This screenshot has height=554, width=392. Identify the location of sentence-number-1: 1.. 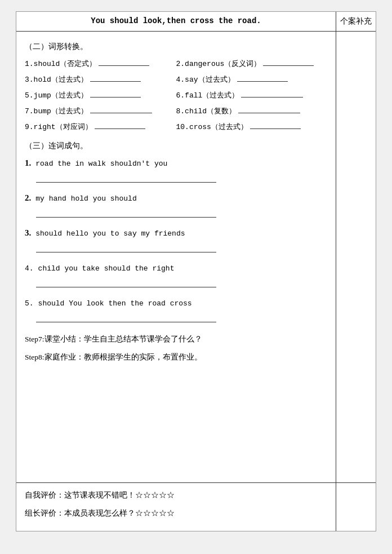
(28, 163).